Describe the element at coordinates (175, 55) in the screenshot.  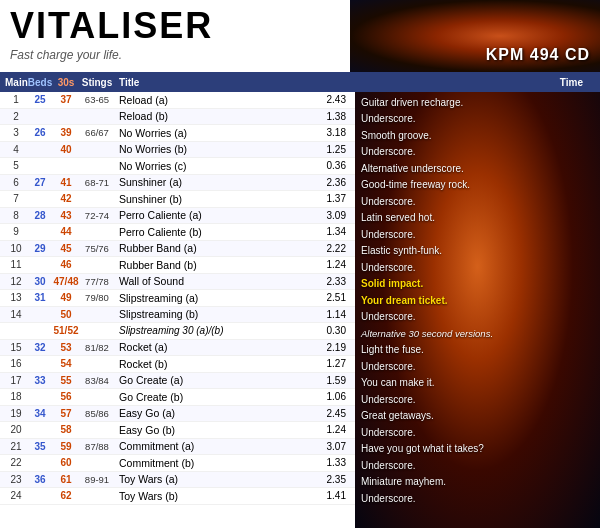
I see `tagline: Fast charge your life.` at that location.